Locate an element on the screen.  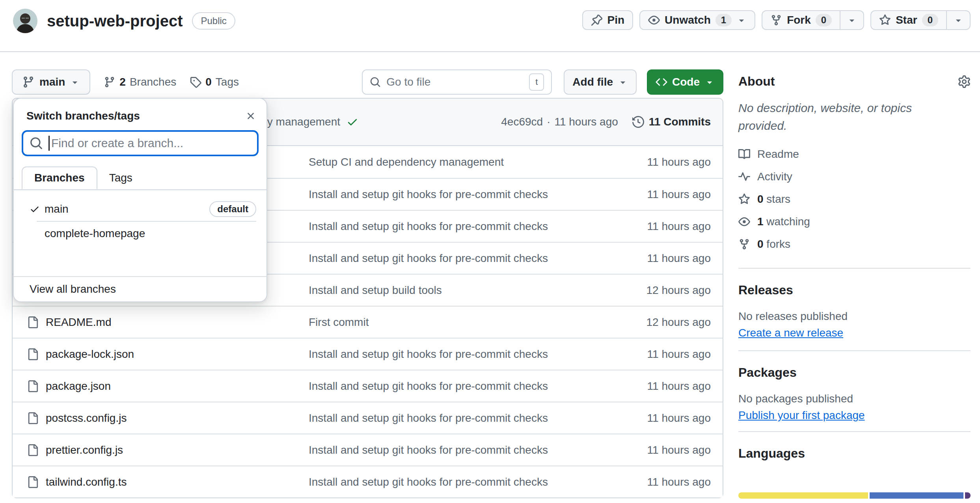
star-button: Star 0 is located at coordinates (908, 20).